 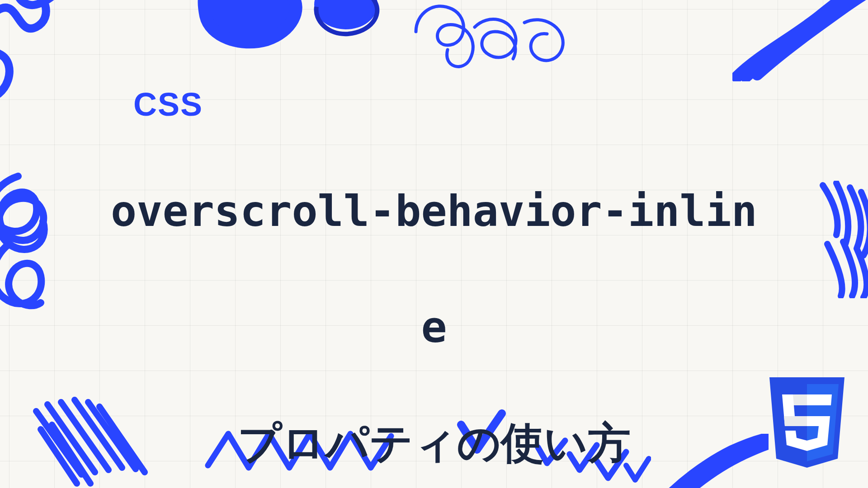 What do you see at coordinates (434, 443) in the screenshot?
I see `title-line-3: プロパティの使い方` at bounding box center [434, 443].